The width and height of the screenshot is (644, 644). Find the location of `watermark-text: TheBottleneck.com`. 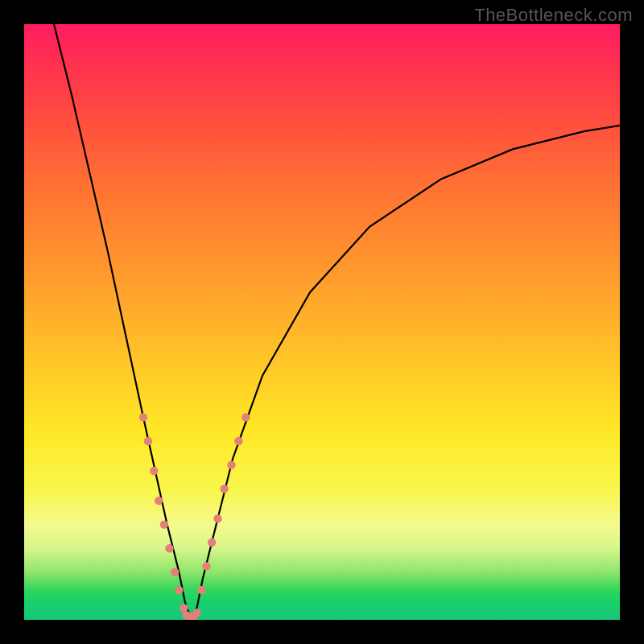

watermark-text: TheBottleneck.com is located at coordinates (554, 15).